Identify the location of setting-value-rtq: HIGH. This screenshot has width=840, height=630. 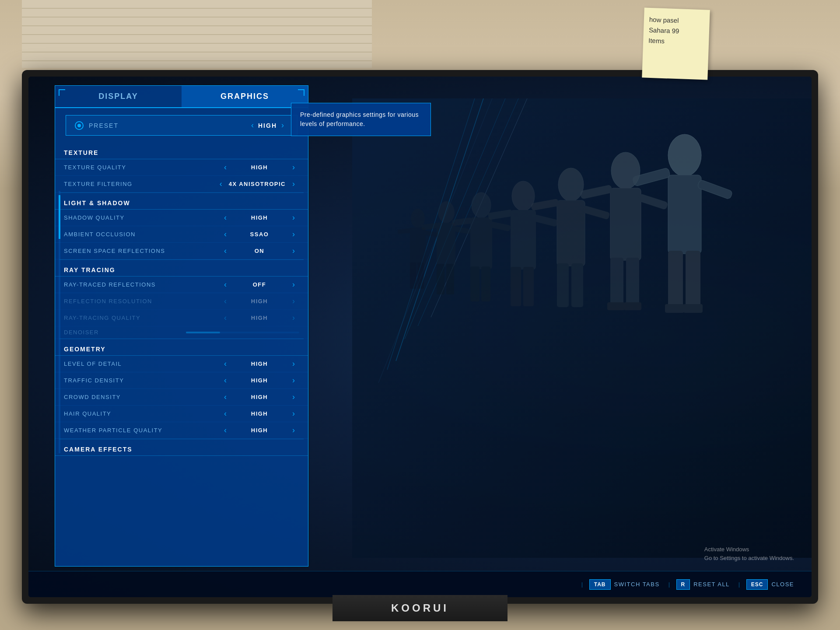
(259, 318).